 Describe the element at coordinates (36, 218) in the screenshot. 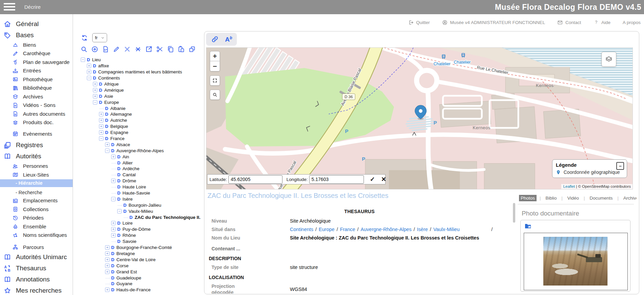

I see `sidebar-item: Périodes` at that location.